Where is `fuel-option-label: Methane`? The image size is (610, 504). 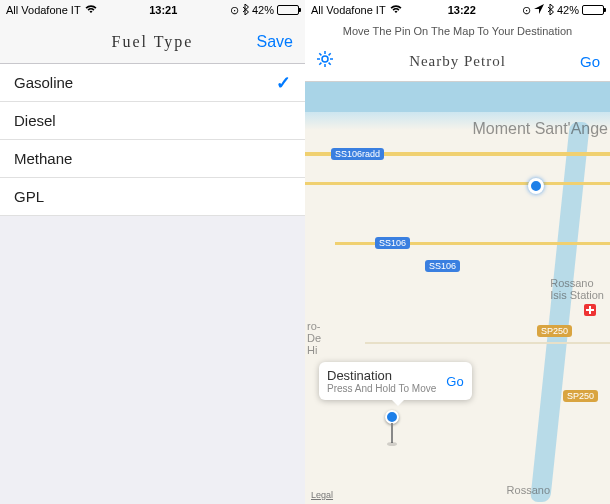 fuel-option-label: Methane is located at coordinates (43, 158).